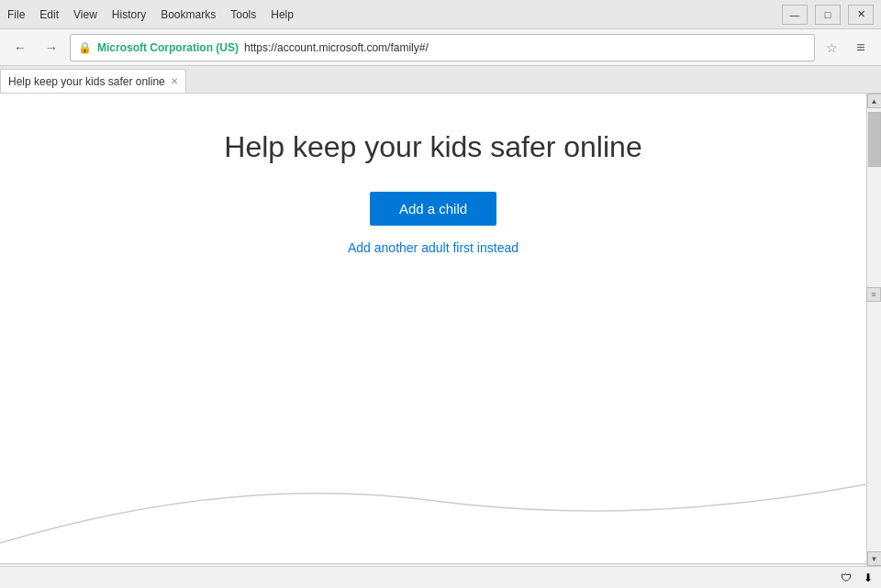 This screenshot has height=588, width=881. I want to click on title-bar: File Edit View History Bookmarks Tools H…, so click(440, 15).